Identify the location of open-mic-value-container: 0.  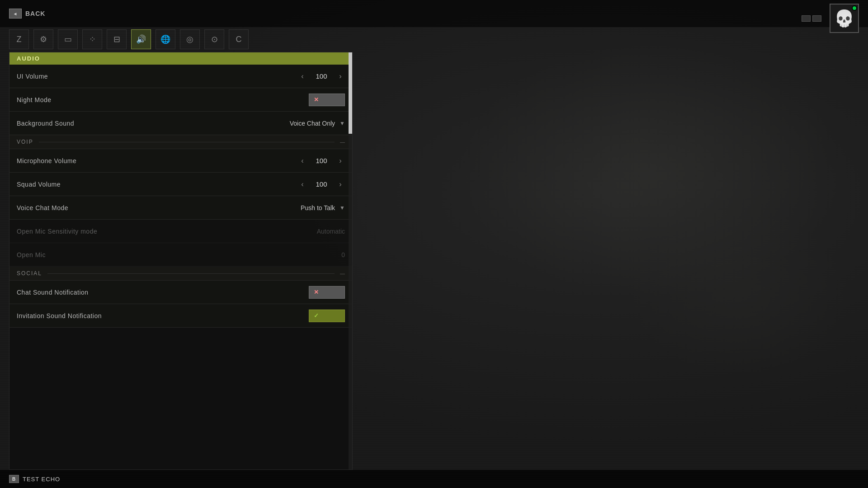
(309, 255).